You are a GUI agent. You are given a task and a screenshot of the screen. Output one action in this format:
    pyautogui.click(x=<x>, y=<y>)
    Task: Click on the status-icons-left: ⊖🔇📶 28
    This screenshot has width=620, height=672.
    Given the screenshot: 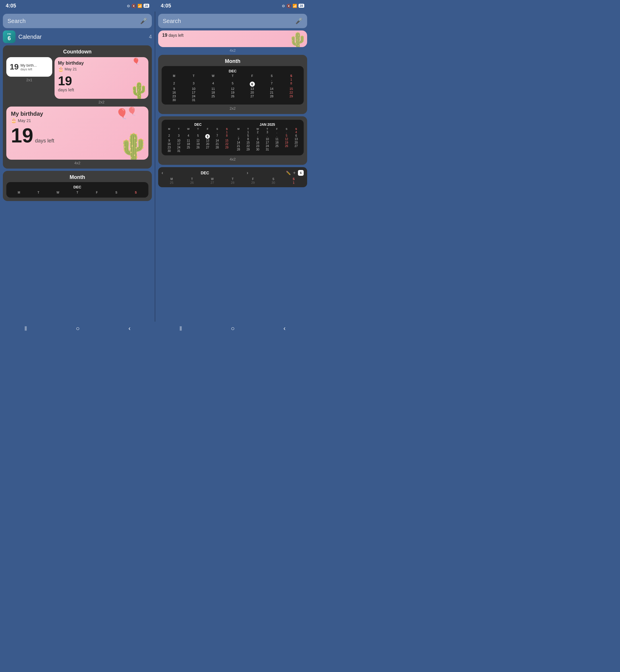 What is the action you would take?
    pyautogui.click(x=138, y=6)
    